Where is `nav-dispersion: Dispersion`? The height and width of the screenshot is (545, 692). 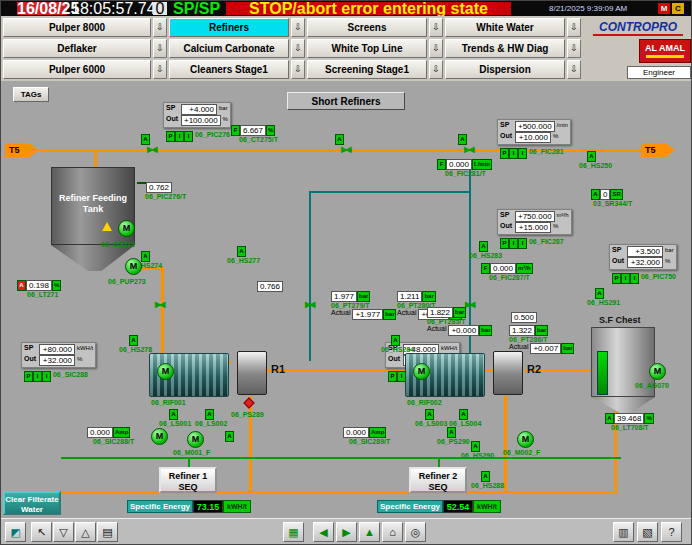 nav-dispersion: Dispersion is located at coordinates (505, 70).